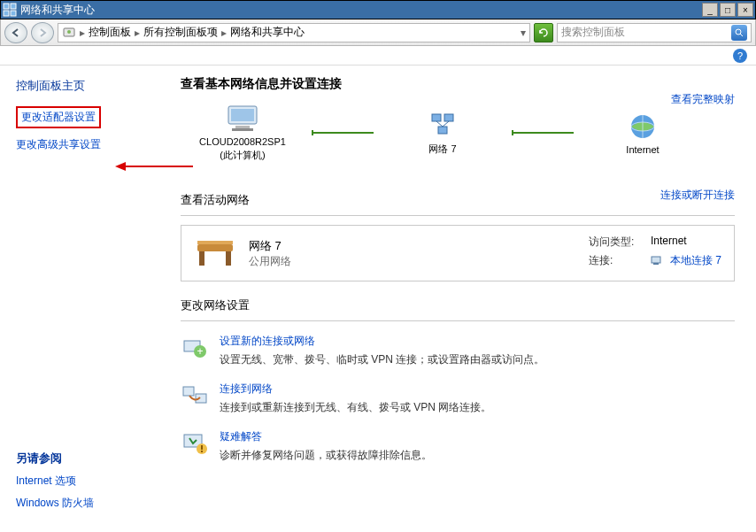 This screenshot has width=756, height=532. What do you see at coordinates (42, 33) in the screenshot?
I see `forward-button` at bounding box center [42, 33].